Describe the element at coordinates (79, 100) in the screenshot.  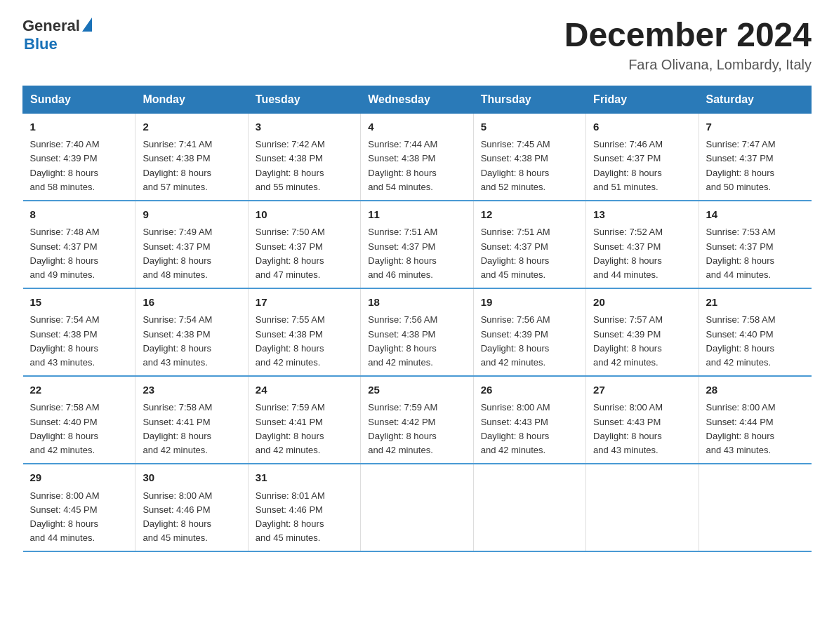
I see `header-sunday: Sunday` at that location.